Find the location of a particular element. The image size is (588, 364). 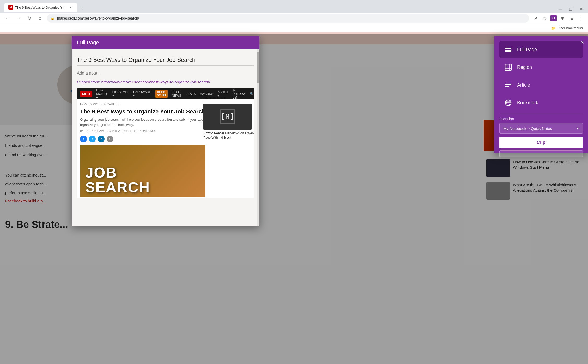

tab-close-button: × is located at coordinates (71, 7).